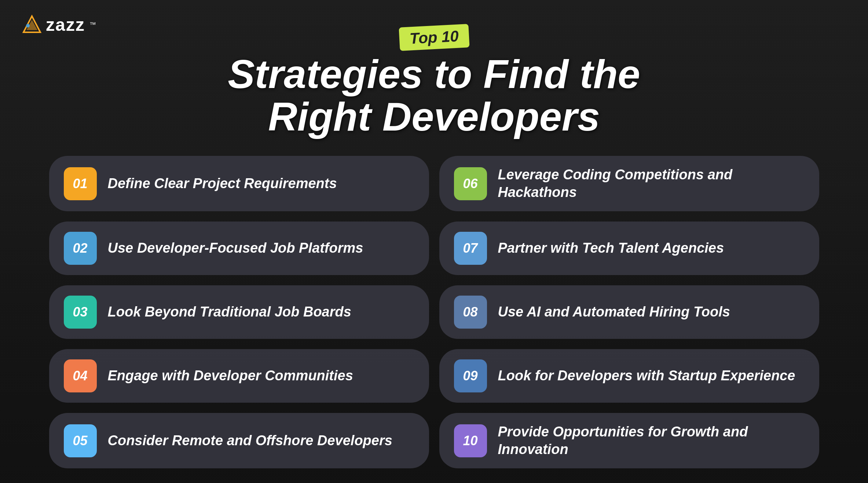 This screenshot has width=868, height=483. I want to click on card-item-06: 06Leverage Coding Competitions and Hacka…, so click(629, 183).